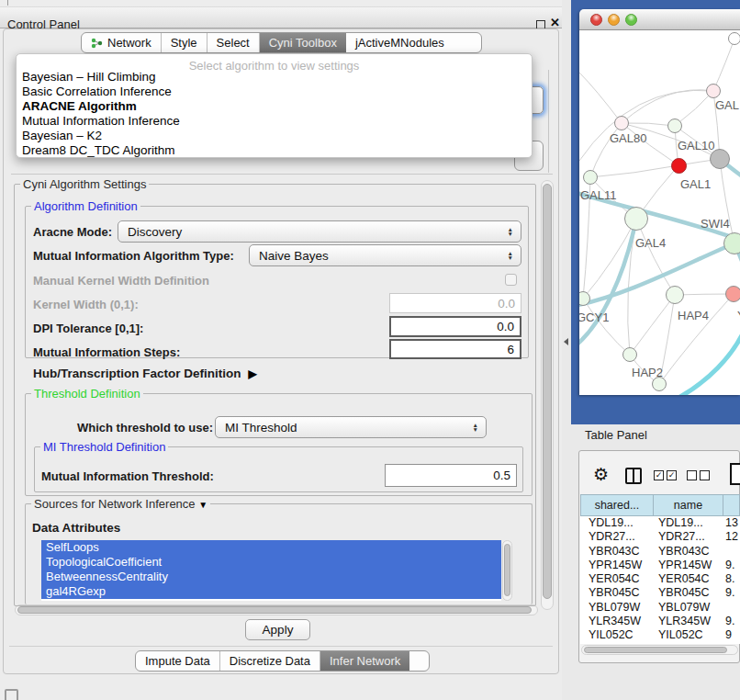 The image size is (740, 700). I want to click on show-columns-icon, so click(633, 476).